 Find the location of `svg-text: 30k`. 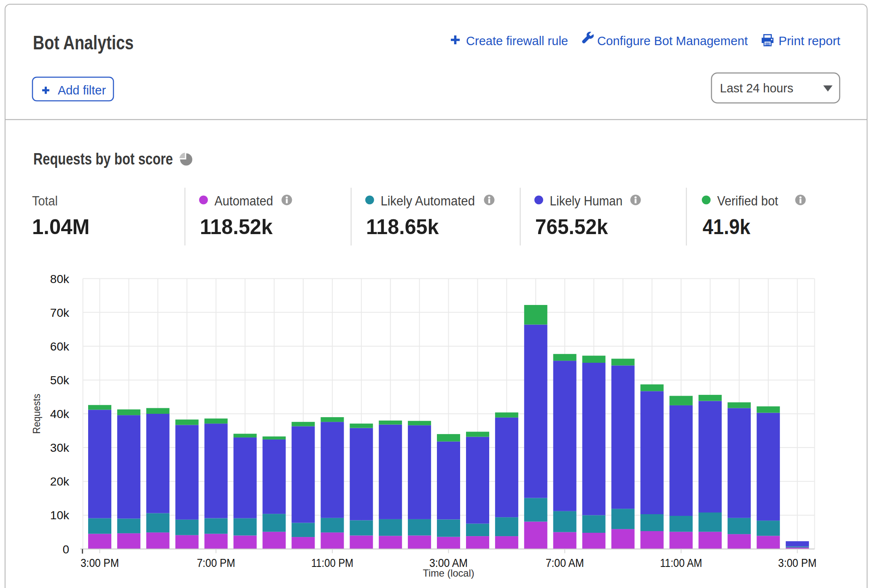

svg-text: 30k is located at coordinates (60, 448).